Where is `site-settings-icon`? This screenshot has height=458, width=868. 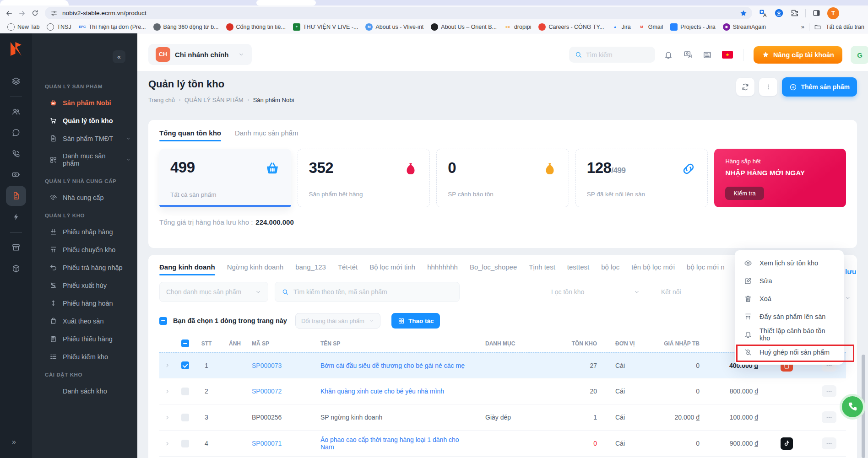
site-settings-icon is located at coordinates (54, 13).